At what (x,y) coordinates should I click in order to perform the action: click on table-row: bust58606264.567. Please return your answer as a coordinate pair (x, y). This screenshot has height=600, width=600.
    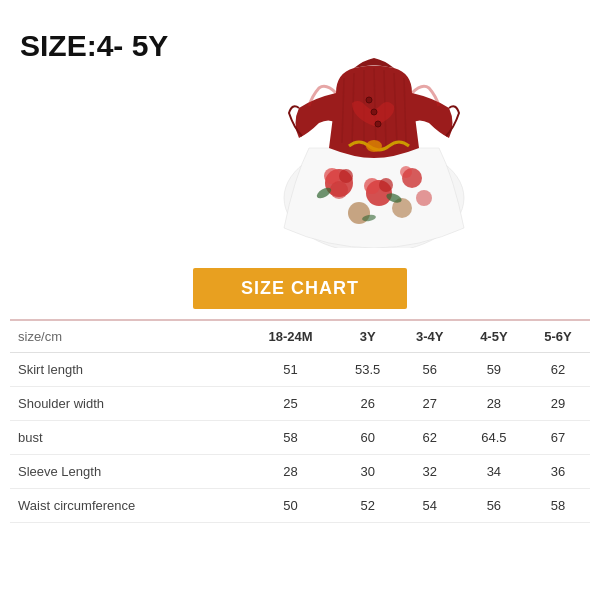
    Looking at the image, I should click on (300, 438).